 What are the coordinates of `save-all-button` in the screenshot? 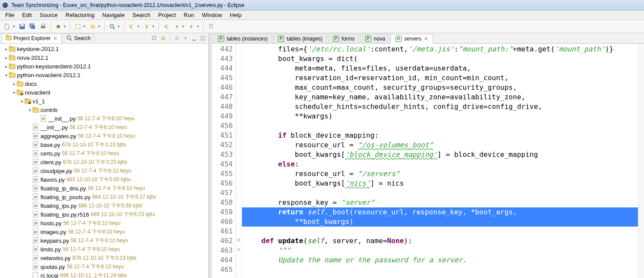 It's located at (33, 27).